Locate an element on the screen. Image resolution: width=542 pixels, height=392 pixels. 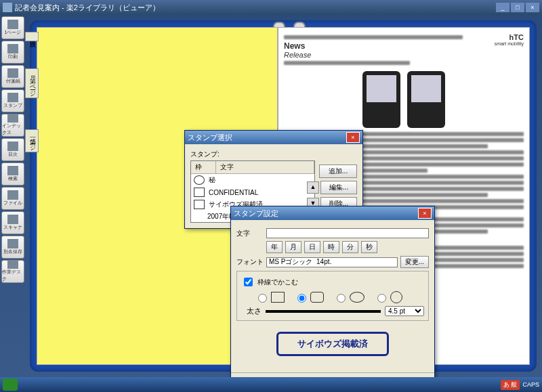
app-icon is located at coordinates (7, 7).